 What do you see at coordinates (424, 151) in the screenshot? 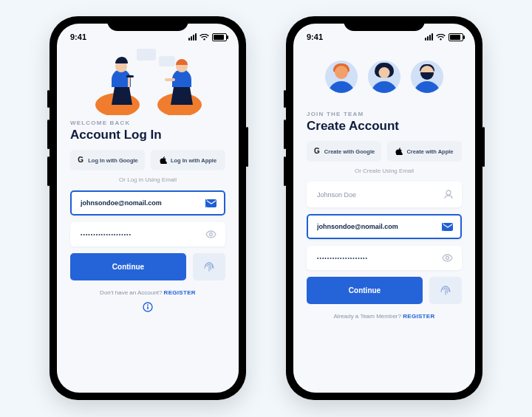
I see `apple-sso-button: Create with Apple` at bounding box center [424, 151].